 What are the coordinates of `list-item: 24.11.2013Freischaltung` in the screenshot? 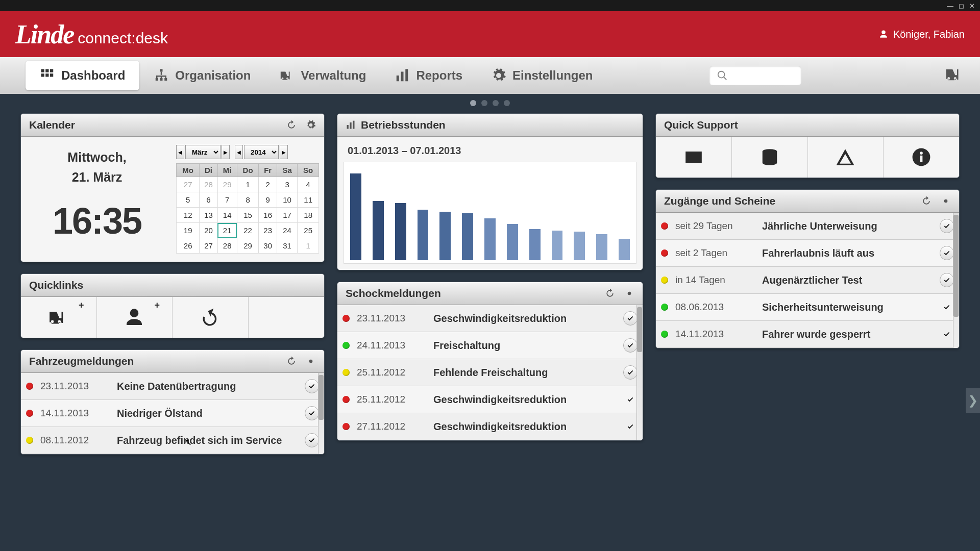 It's located at (490, 346).